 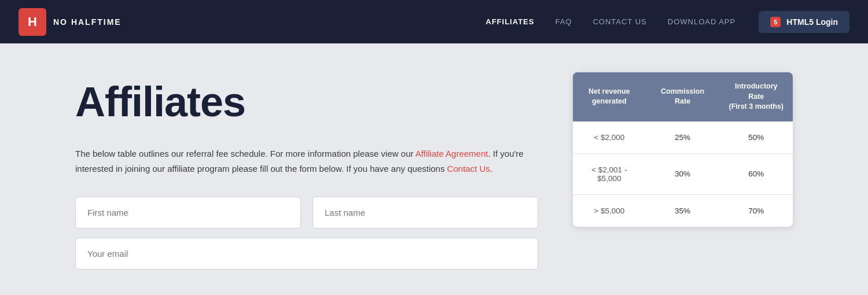 I want to click on nav-affiliates: AFFILIATES, so click(x=510, y=22).